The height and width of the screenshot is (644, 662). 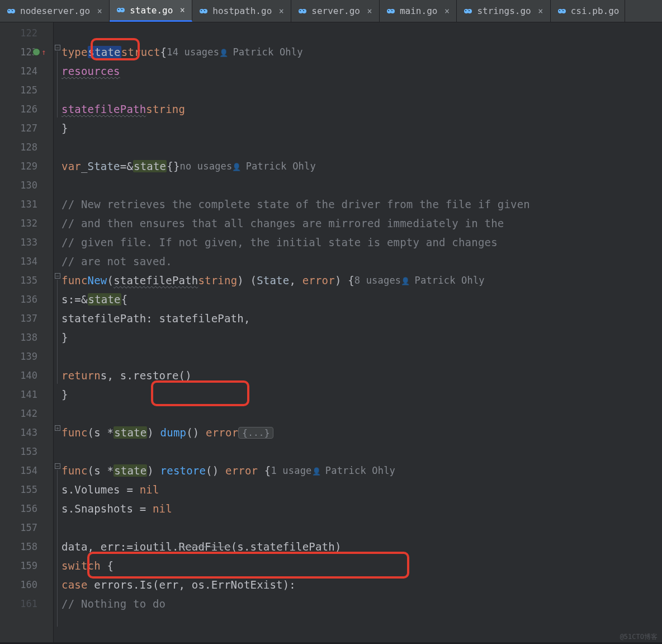 What do you see at coordinates (27, 318) in the screenshot?
I see `line-number: 137` at bounding box center [27, 318].